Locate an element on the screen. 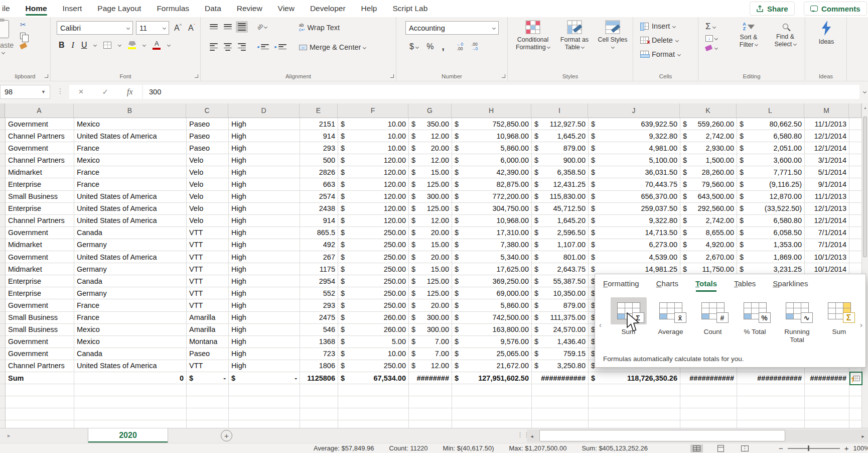 This screenshot has height=453, width=868. font-name-combo: Calibri is located at coordinates (95, 28).